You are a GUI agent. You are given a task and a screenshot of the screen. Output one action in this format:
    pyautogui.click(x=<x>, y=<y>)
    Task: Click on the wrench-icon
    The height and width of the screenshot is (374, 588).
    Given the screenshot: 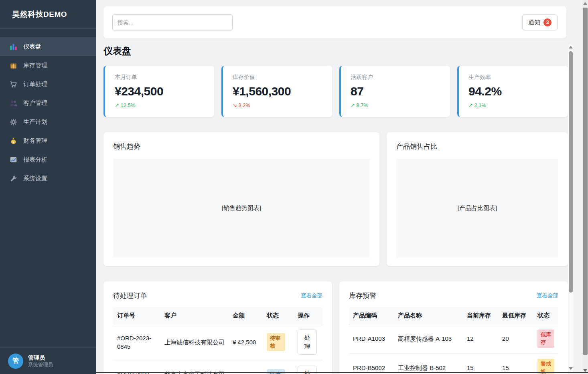 What is the action you would take?
    pyautogui.click(x=14, y=179)
    